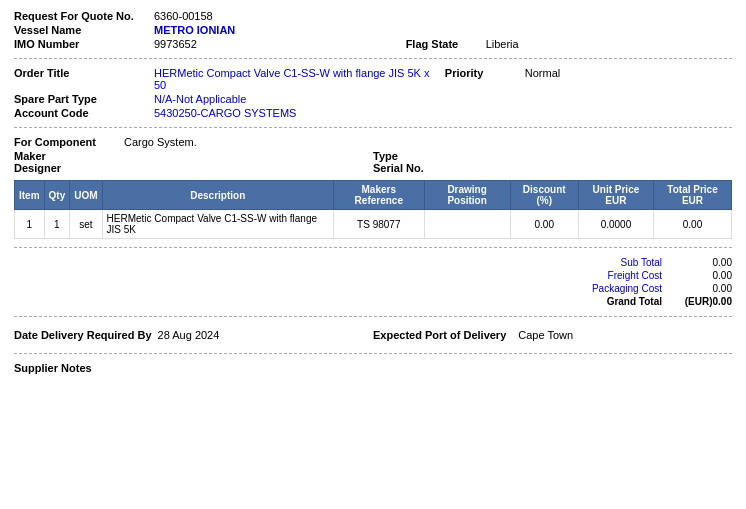  What do you see at coordinates (160, 142) in the screenshot?
I see `for-component-value: Cargo System.` at bounding box center [160, 142].